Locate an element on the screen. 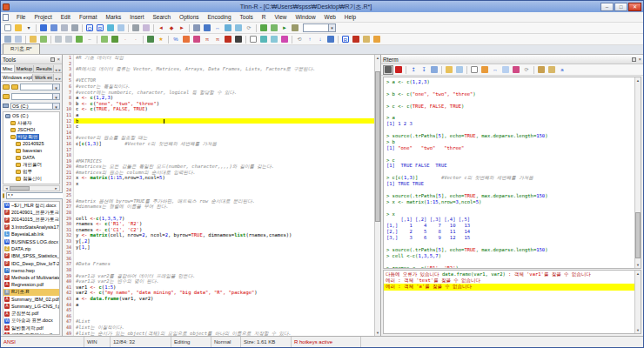  view-editor-icon is located at coordinates (197, 28).